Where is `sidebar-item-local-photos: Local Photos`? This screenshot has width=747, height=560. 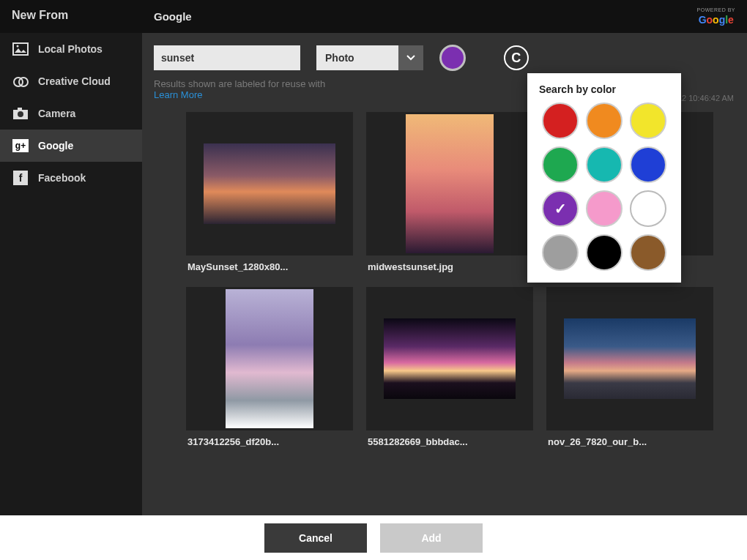
sidebar-item-local-photos: Local Photos is located at coordinates (71, 49).